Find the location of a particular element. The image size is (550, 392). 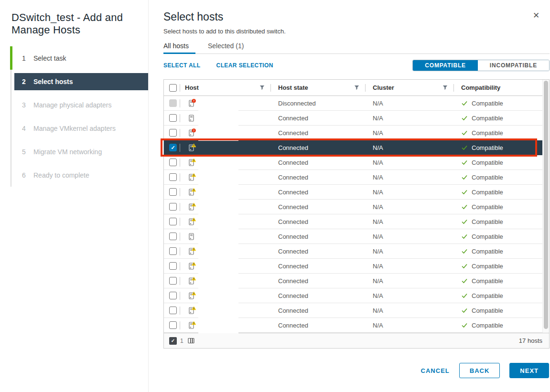

table-row: DisconnectedN/ACompatible is located at coordinates (353, 103).